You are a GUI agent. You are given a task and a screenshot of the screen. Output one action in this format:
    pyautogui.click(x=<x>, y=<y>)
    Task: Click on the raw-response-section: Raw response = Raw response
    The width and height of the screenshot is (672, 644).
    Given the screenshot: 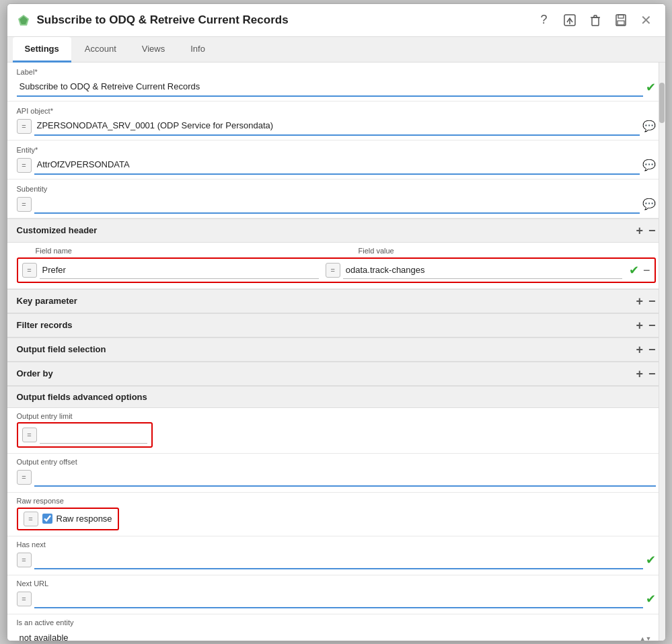 What is the action you would take?
    pyautogui.click(x=336, y=515)
    